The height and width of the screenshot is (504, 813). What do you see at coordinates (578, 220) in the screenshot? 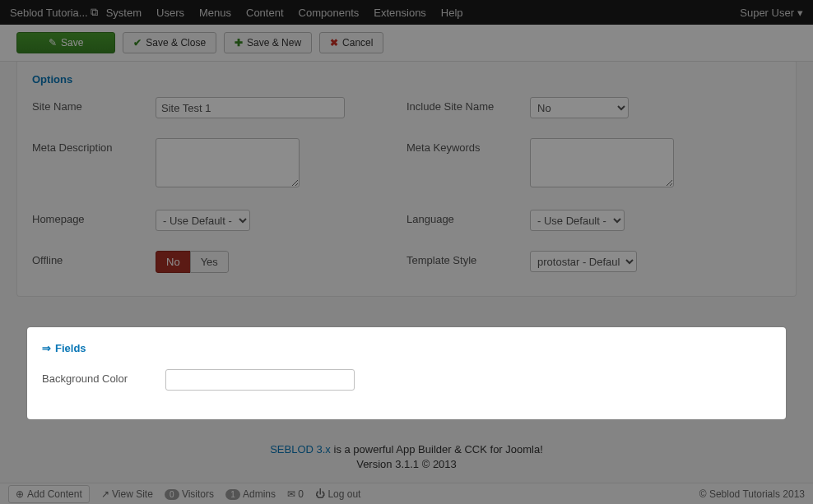
I see `language-select: - Use Default -` at bounding box center [578, 220].